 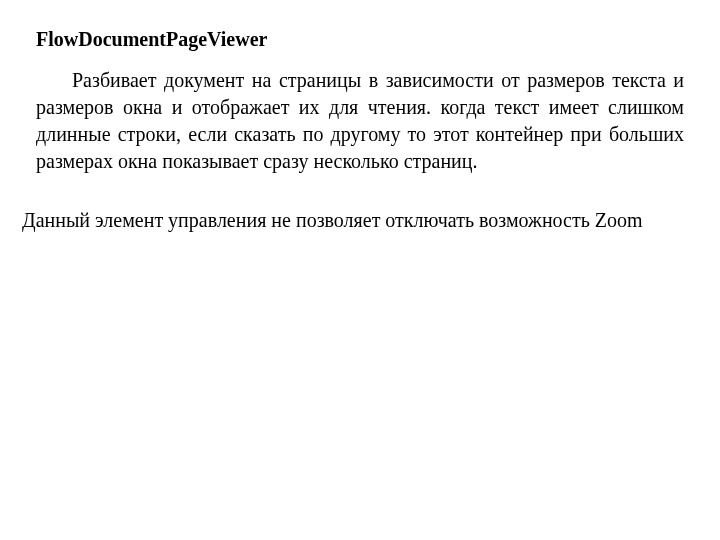 What do you see at coordinates (360, 40) in the screenshot?
I see `section-heading: FlowDocumentPageViewer` at bounding box center [360, 40].